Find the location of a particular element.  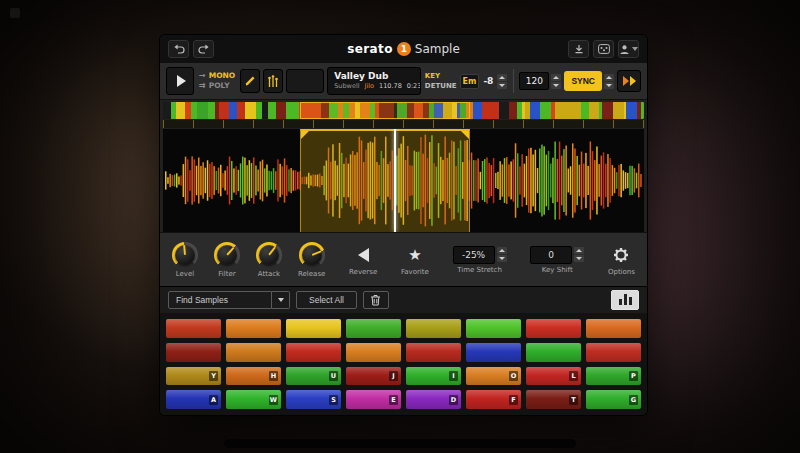

select-all-button: Select All is located at coordinates (326, 300).